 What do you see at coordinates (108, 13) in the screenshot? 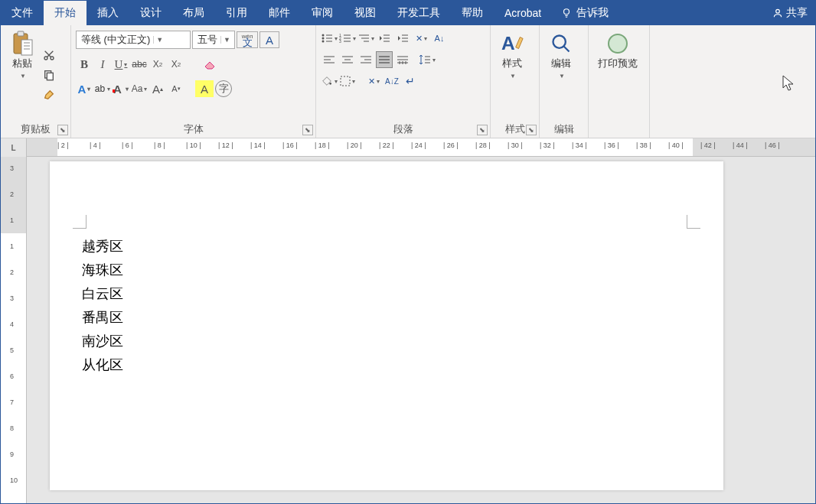
I see `tab-insert: 插入` at bounding box center [108, 13].